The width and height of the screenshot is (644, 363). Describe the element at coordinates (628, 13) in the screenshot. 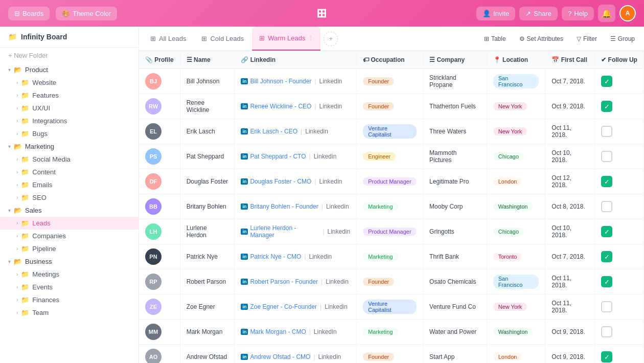

I see `user-avatar: A` at that location.